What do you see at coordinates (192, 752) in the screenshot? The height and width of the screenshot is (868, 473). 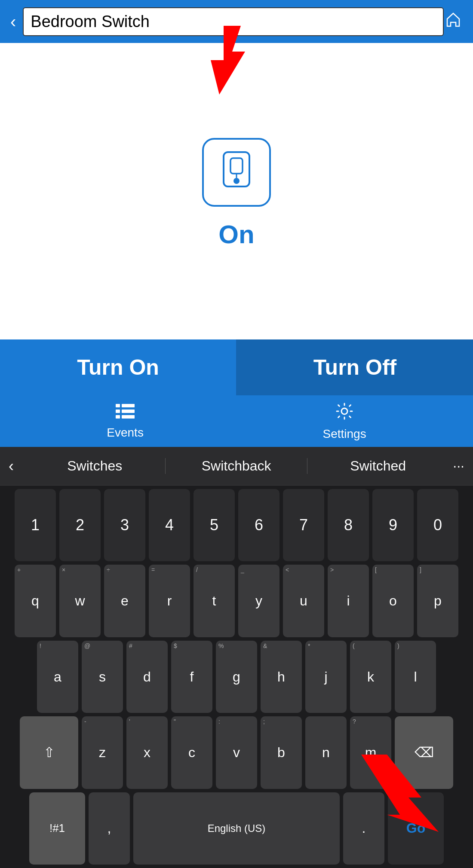 I see `key-c: "c` at bounding box center [192, 752].